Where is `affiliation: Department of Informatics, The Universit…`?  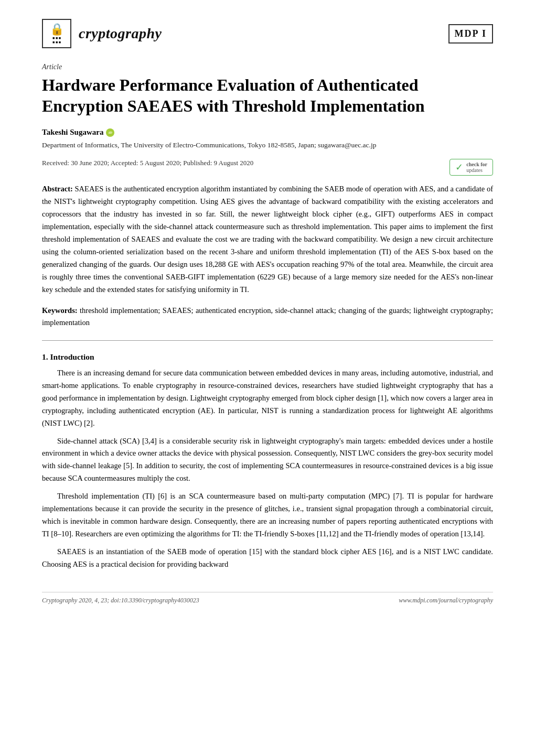
affiliation: Department of Informatics, The Universit… is located at coordinates (268, 145).